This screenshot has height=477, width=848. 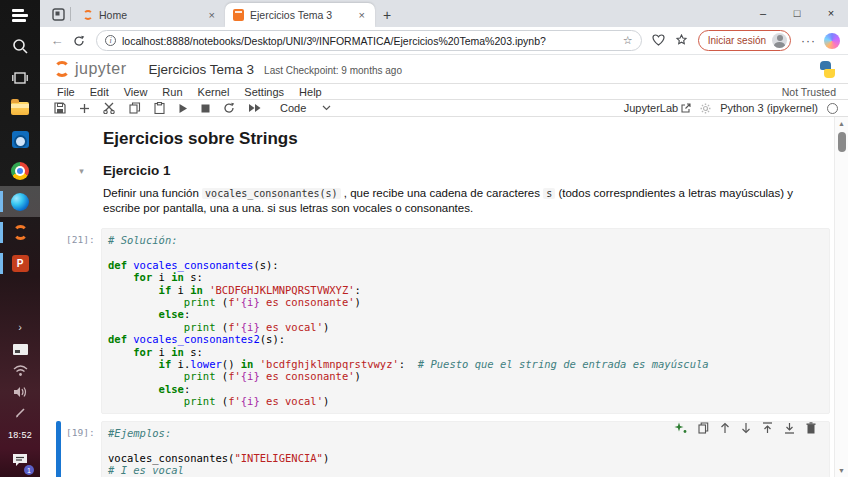 What do you see at coordinates (466, 327) in the screenshot?
I see `code-line: print (f'{i} es vocal')` at bounding box center [466, 327].